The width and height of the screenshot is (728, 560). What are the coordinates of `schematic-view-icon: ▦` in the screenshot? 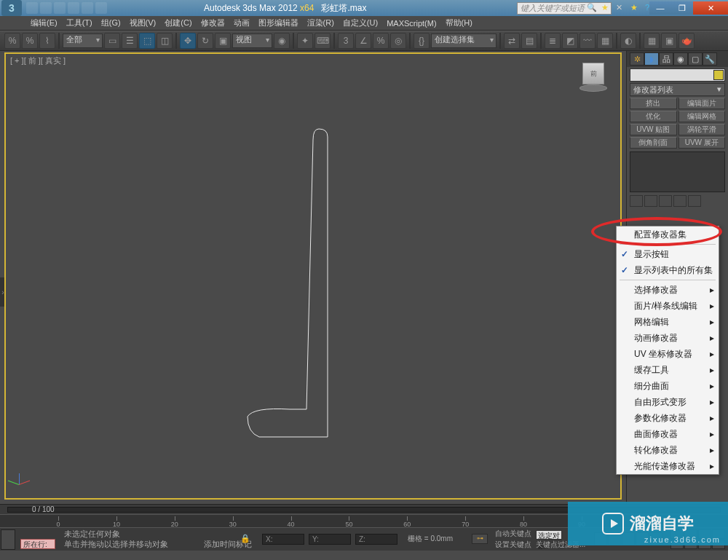 It's located at (605, 41).